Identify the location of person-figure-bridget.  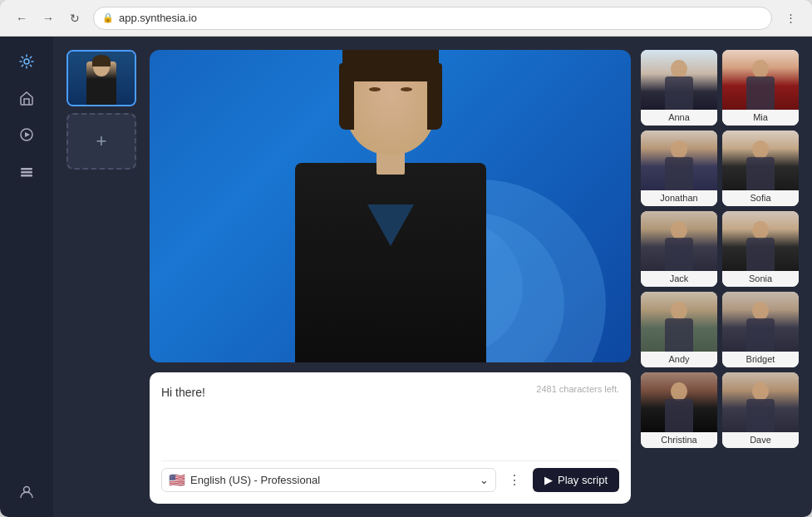
(760, 326).